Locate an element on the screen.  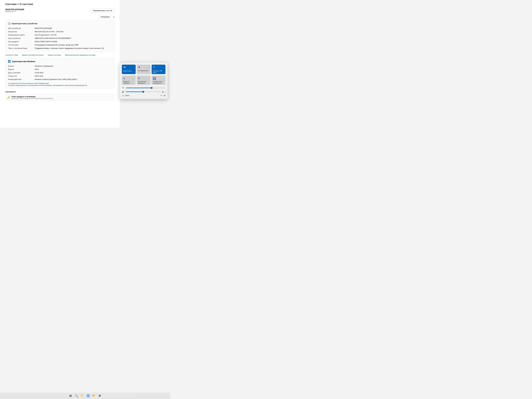
rename-pc-button: Переименовать этот ПК is located at coordinates (102, 11).